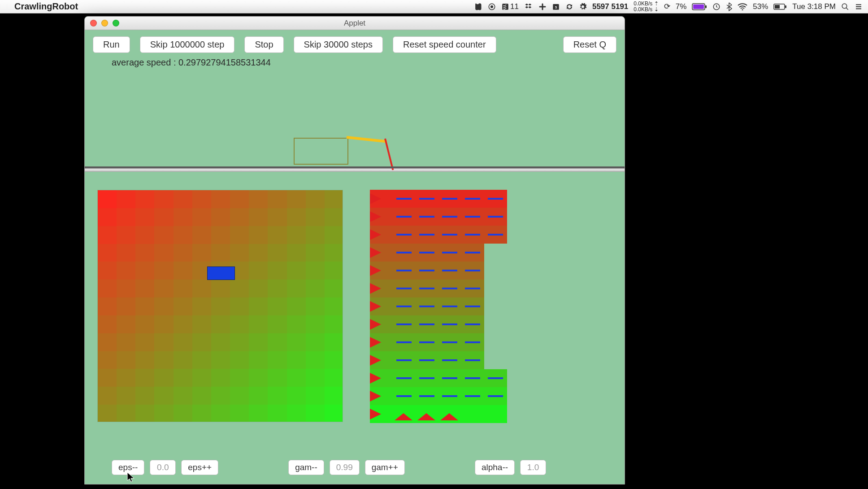 Image resolution: width=868 pixels, height=489 pixels. What do you see at coordinates (478, 7) in the screenshot?
I see `evernote-menubar-icon` at bounding box center [478, 7].